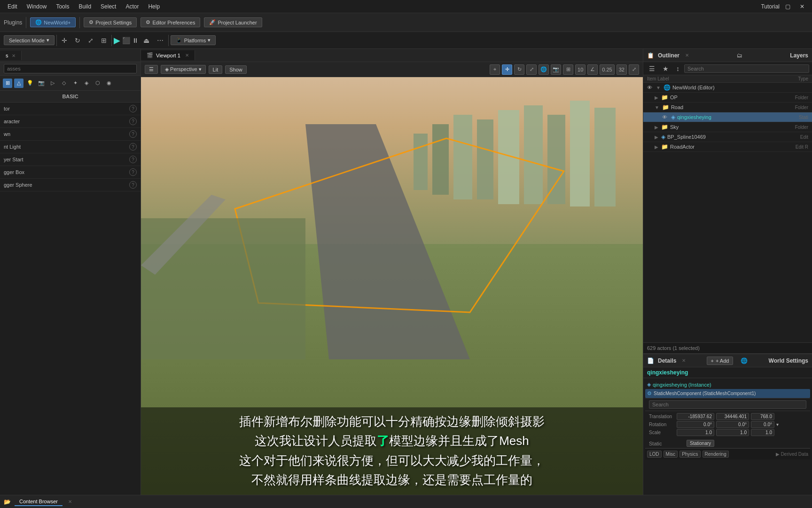 The width and height of the screenshot is (812, 508). I want to click on filter-material-icon: ◉, so click(109, 83).